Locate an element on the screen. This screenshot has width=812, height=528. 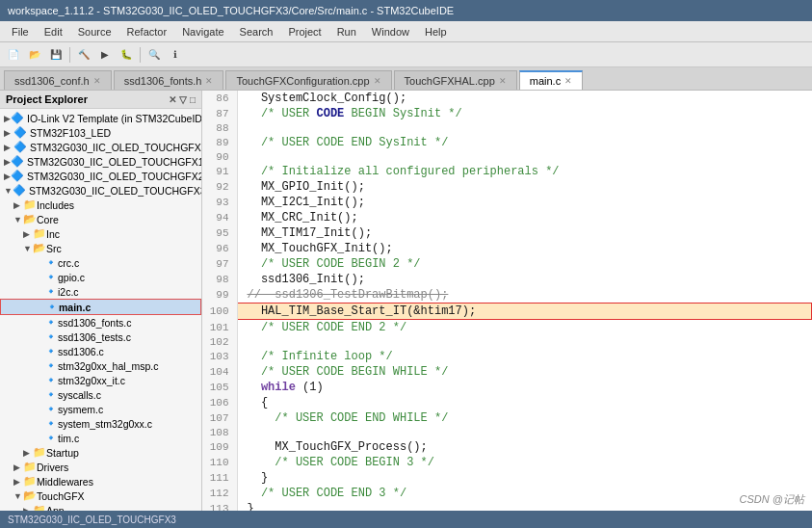
folder-icon-drivers: 📁 is located at coordinates (30, 466).